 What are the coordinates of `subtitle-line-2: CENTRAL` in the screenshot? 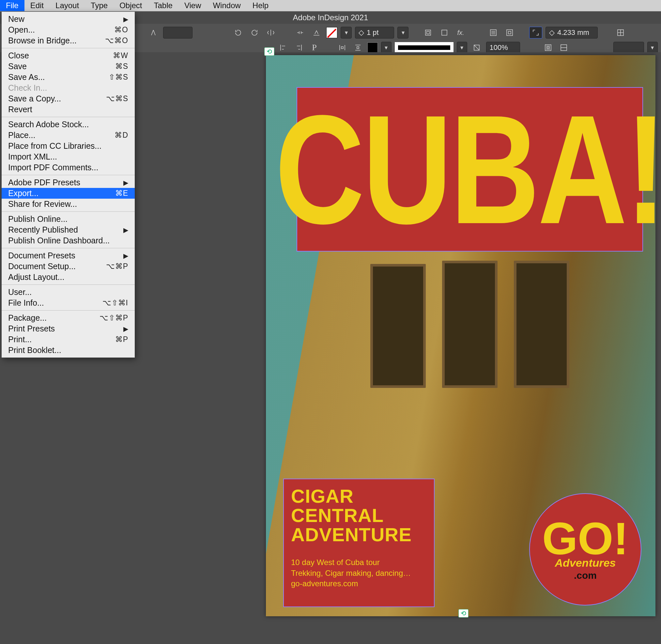 It's located at (359, 515).